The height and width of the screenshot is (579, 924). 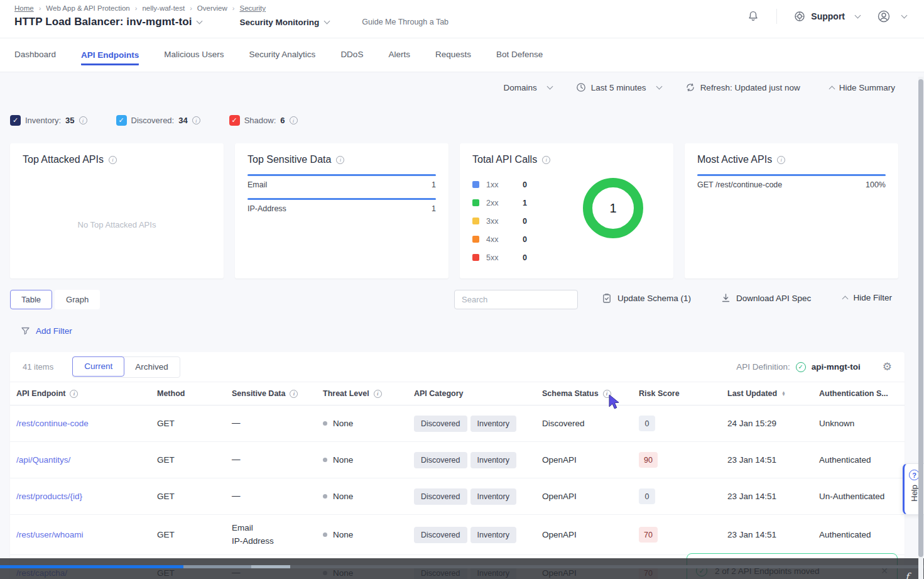 What do you see at coordinates (278, 460) in the screenshot?
I see `sensitive-data-cell: —` at bounding box center [278, 460].